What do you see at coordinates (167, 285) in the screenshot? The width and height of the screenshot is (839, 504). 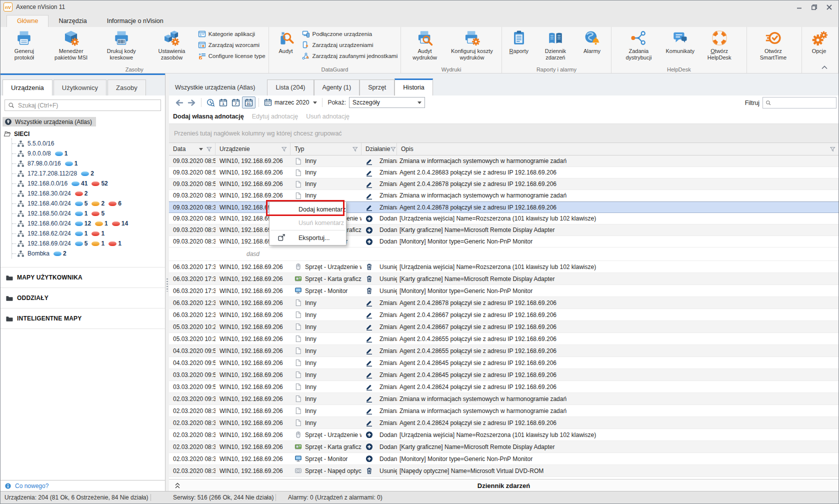 I see `splitter-grip` at bounding box center [167, 285].